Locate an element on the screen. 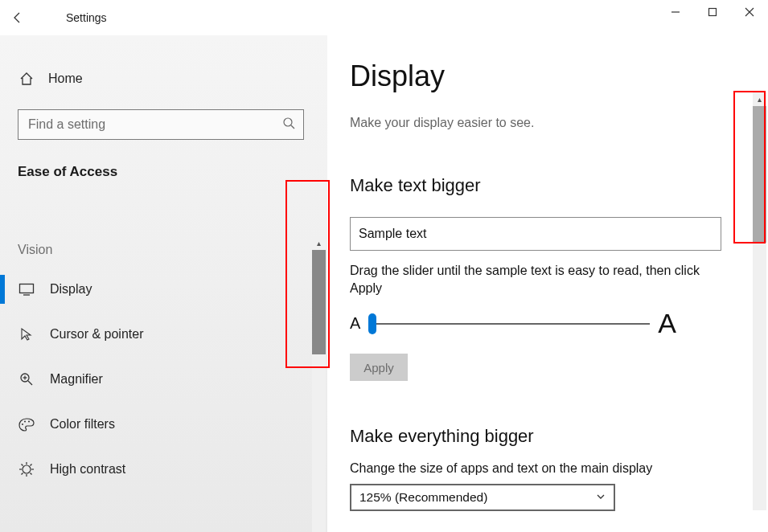  nav-home-label: Home is located at coordinates (66, 79).